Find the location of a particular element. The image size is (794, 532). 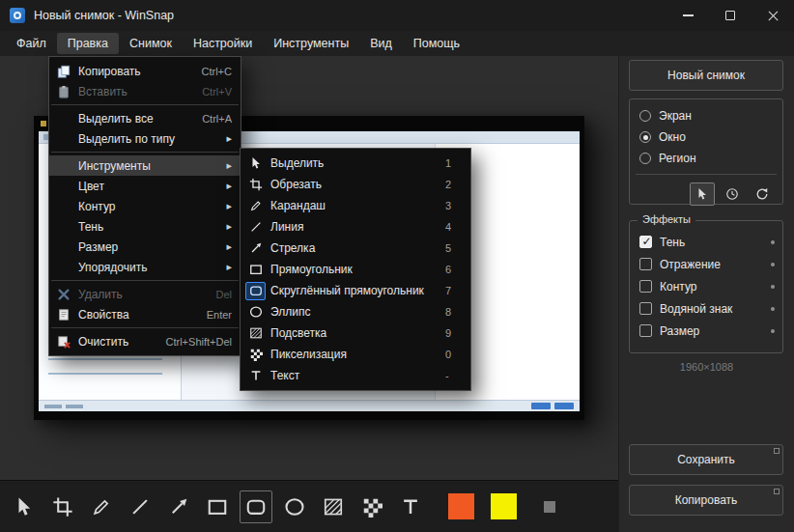

submenu-item-pixelate: Пикселизация 0 is located at coordinates (355, 354).